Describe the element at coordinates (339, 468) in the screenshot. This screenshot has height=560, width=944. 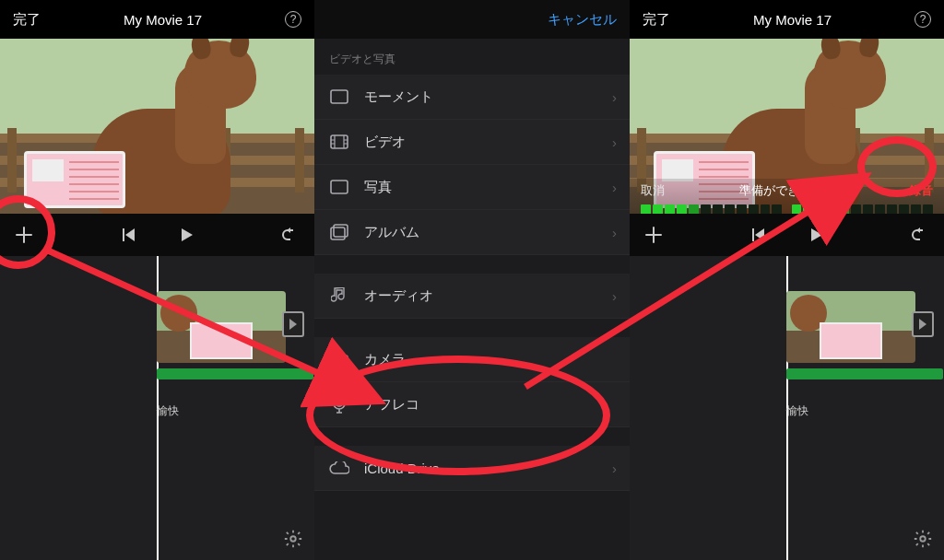
I see `cloud-icon` at that location.